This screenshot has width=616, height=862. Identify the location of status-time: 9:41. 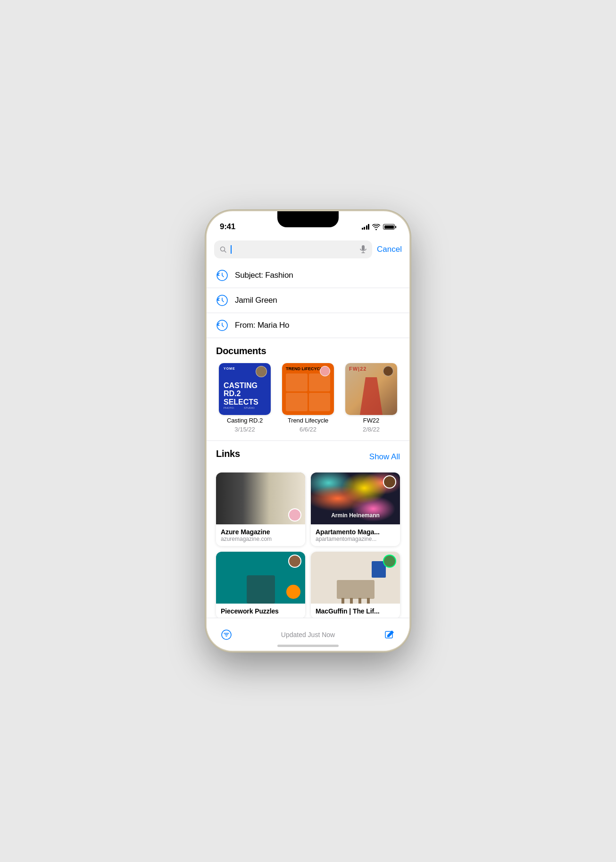
(227, 227).